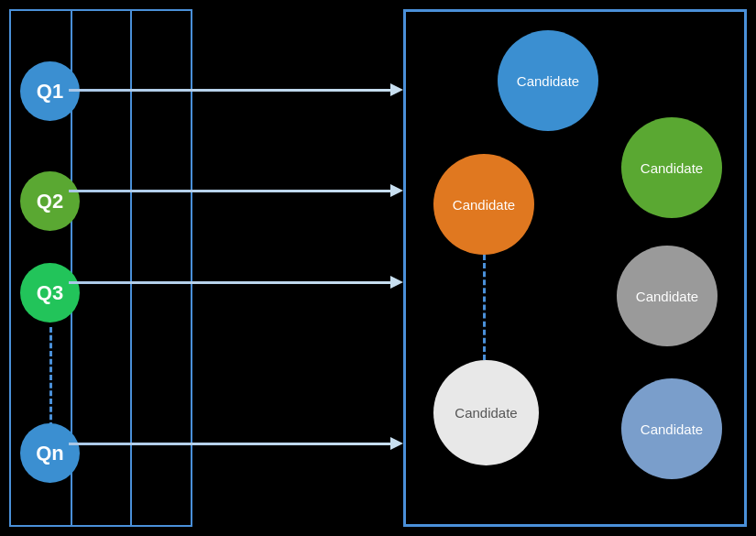 The height and width of the screenshot is (536, 756). Describe the element at coordinates (49, 454) in the screenshot. I see `qn-label: Qn` at that location.